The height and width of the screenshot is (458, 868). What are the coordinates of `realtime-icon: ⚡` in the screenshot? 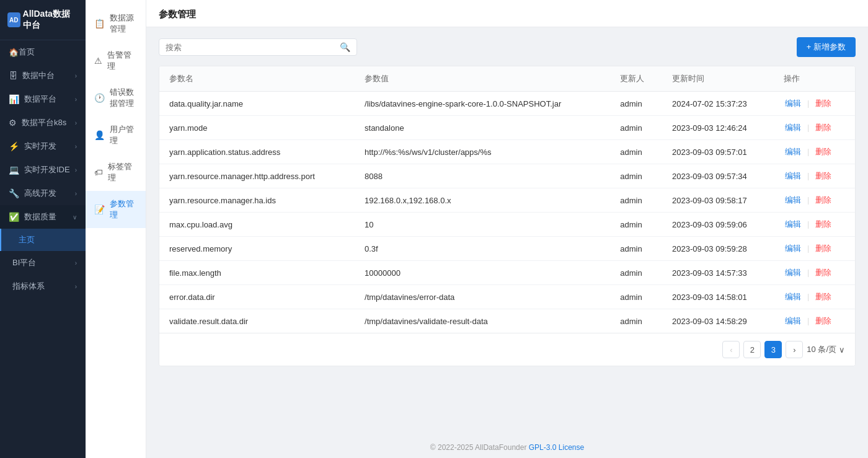 It's located at (14, 146).